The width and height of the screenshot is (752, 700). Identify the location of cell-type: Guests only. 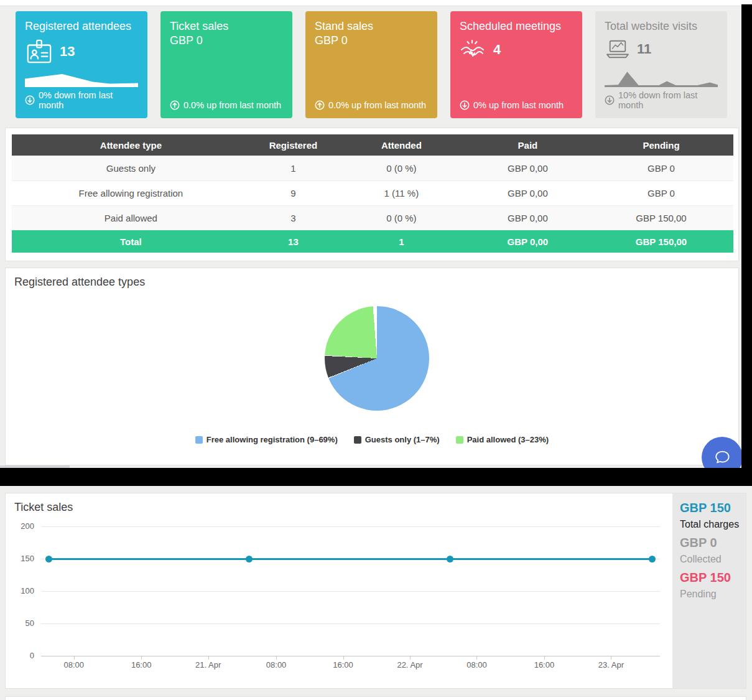
(131, 169).